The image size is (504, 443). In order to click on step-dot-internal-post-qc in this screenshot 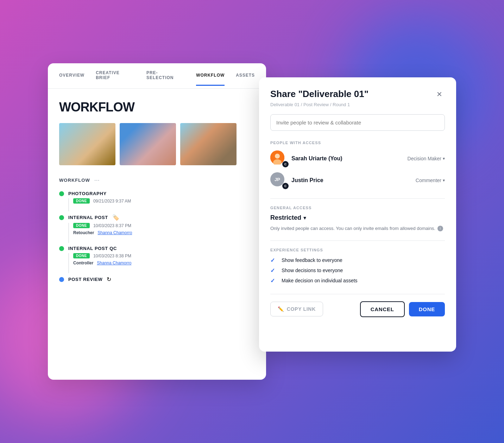, I will do `click(62, 249)`.